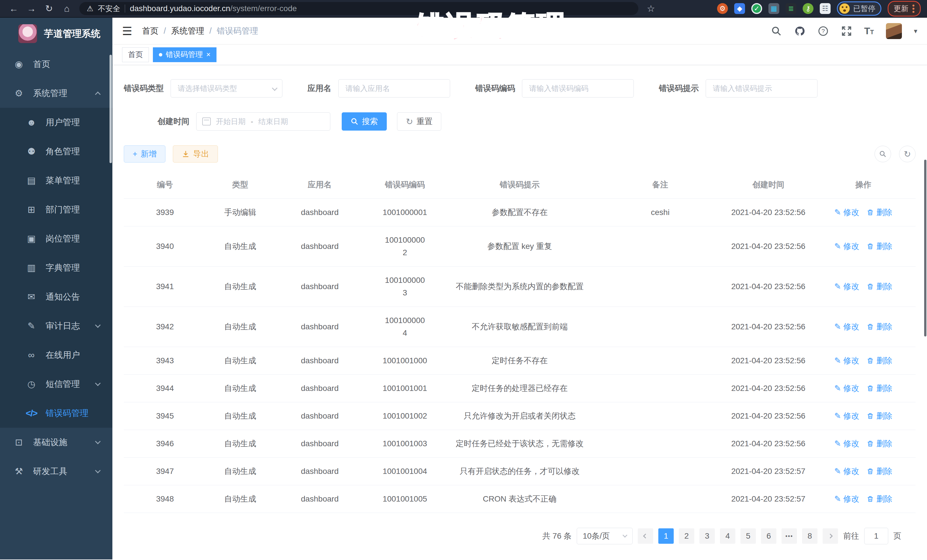 This screenshot has width=927, height=560. What do you see at coordinates (226, 88) in the screenshot?
I see `error-type-select-input` at bounding box center [226, 88].